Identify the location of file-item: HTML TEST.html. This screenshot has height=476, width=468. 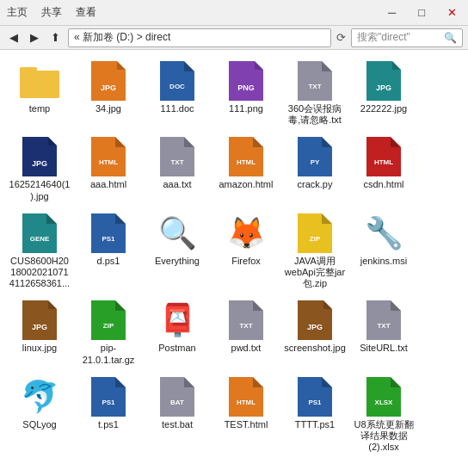
(246, 412).